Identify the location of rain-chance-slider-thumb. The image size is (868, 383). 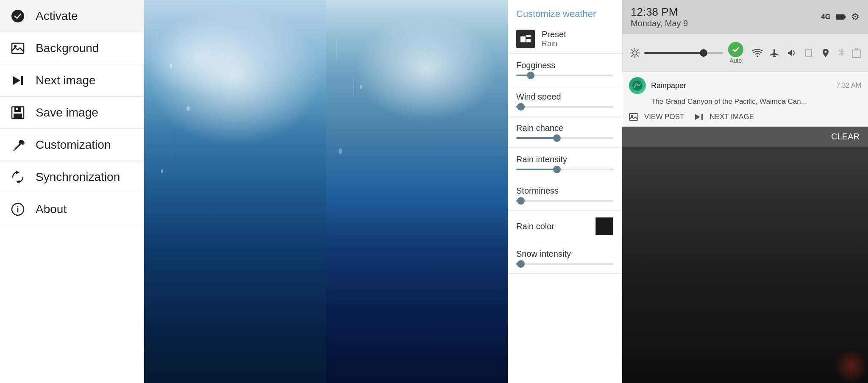
(557, 138).